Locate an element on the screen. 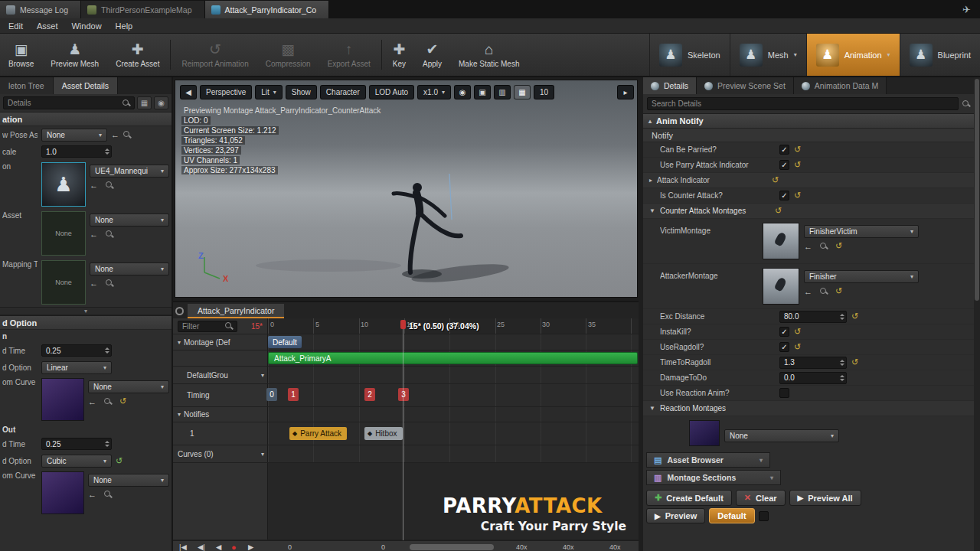 This screenshot has height=551, width=980. useragdoll-checkbox: ✓ is located at coordinates (784, 347).